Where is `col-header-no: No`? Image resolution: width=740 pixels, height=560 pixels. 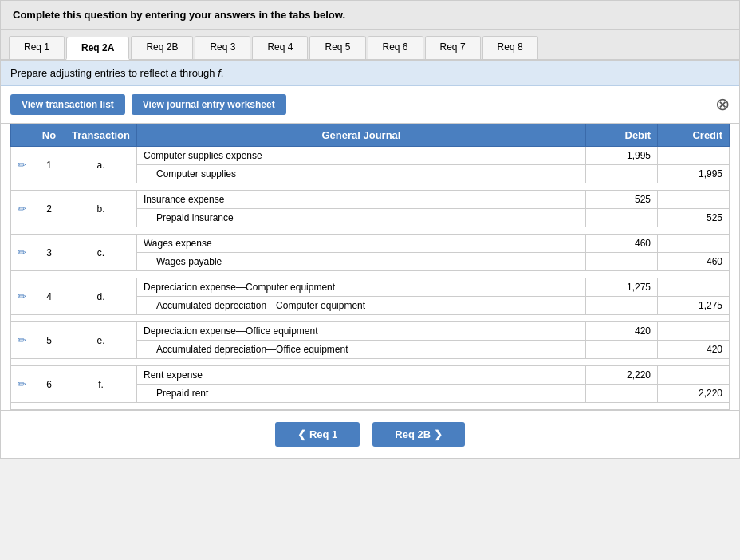
col-header-no: No is located at coordinates (49, 136).